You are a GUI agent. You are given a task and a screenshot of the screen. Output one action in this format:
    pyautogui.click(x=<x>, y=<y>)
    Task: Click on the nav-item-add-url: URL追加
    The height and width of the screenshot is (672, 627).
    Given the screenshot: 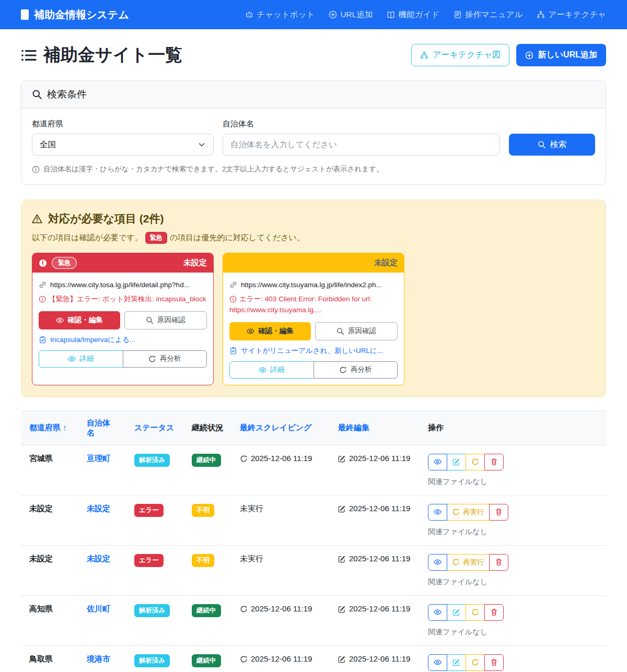 What is the action you would take?
    pyautogui.click(x=351, y=15)
    